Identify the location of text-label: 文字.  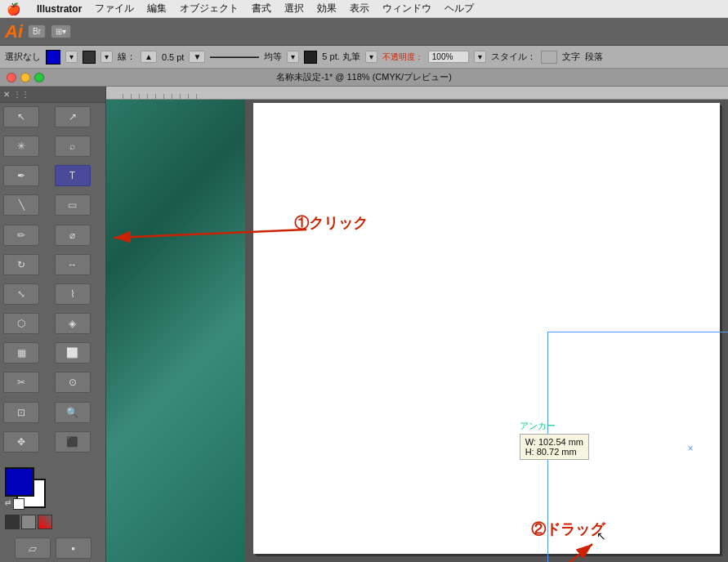
(571, 57).